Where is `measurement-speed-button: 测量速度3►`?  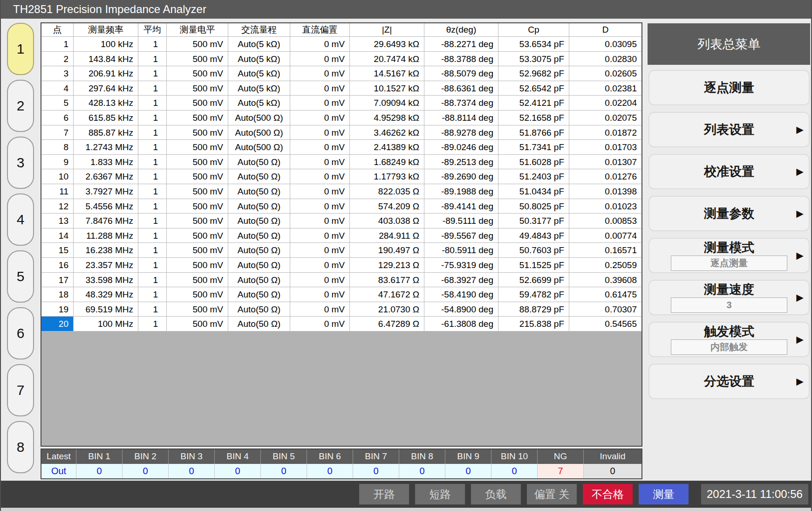
measurement-speed-button: 测量速度3► is located at coordinates (729, 297).